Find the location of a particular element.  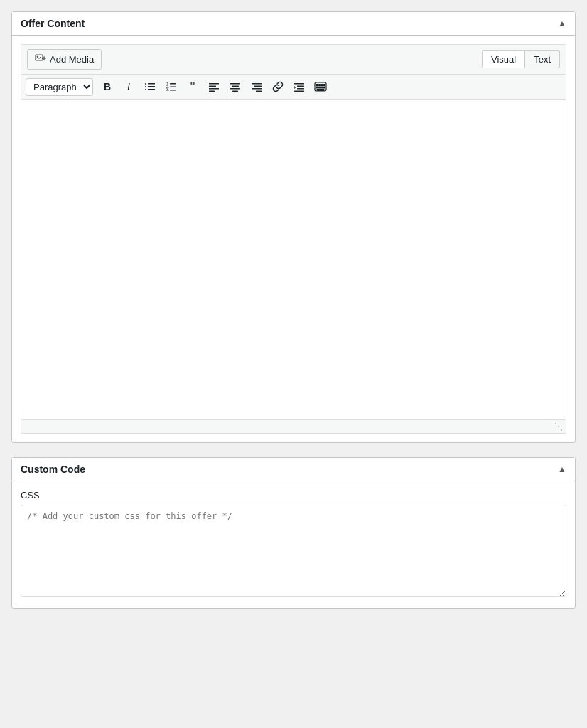

editor-topbar: Add Media Visual Text is located at coordinates (294, 60).